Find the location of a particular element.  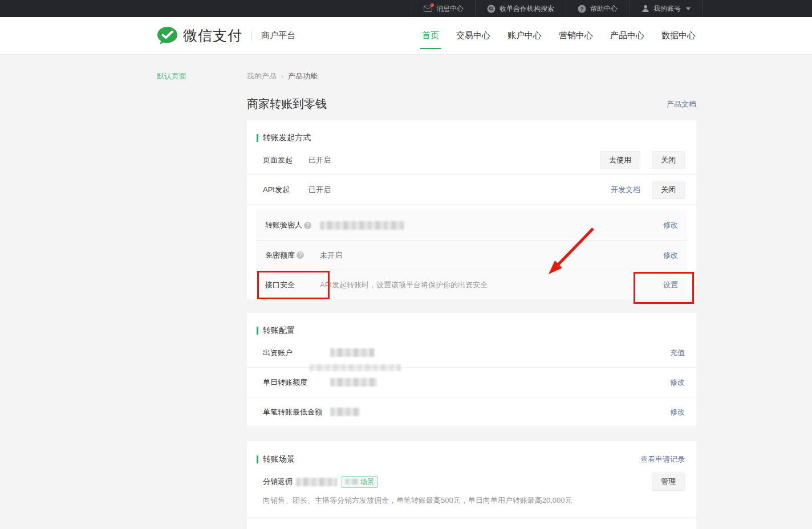

masked-value-secondary is located at coordinates (355, 368).